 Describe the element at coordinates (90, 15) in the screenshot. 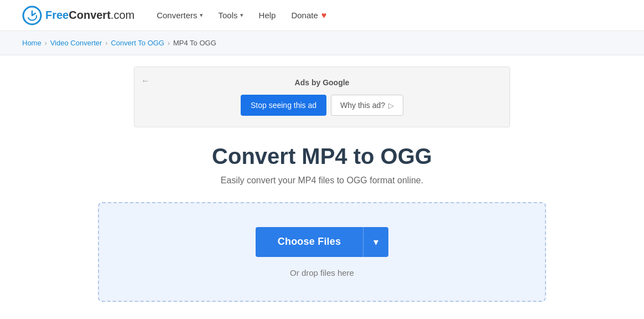

I see `logo-convert-text: Convert` at that location.